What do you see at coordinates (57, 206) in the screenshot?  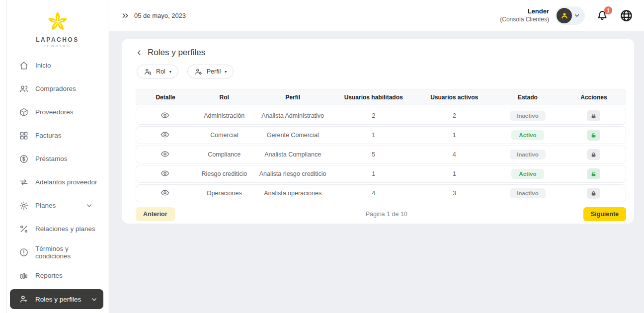 I see `sidebar-item-planes: Planes` at bounding box center [57, 206].